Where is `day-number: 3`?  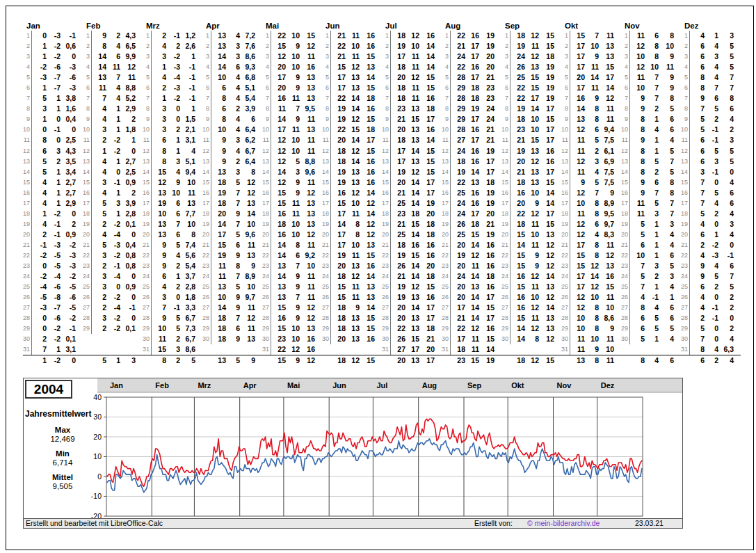 day-number: 3 is located at coordinates (566, 57).